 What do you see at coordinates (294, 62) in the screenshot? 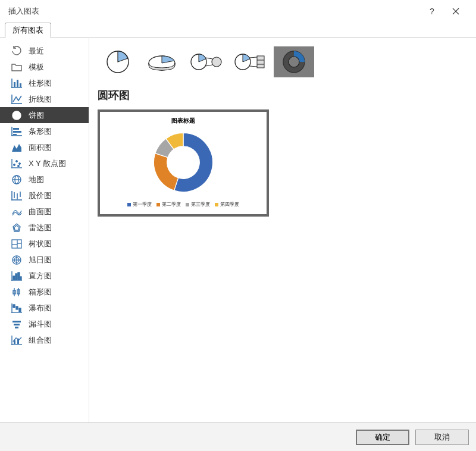
I see `subtype-doughnut` at bounding box center [294, 62].